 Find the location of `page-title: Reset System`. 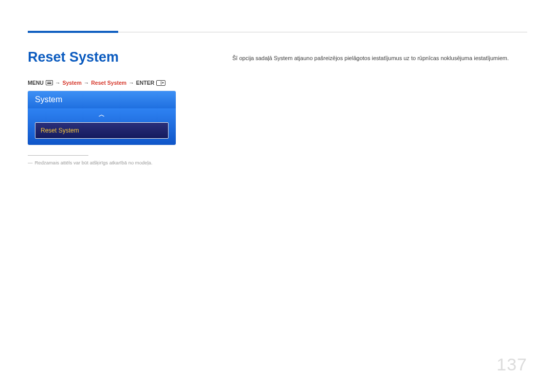

page-title: Reset System is located at coordinates (120, 58).